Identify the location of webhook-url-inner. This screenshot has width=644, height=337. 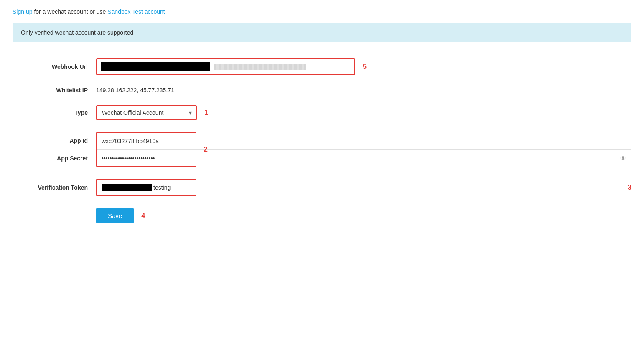
(226, 67).